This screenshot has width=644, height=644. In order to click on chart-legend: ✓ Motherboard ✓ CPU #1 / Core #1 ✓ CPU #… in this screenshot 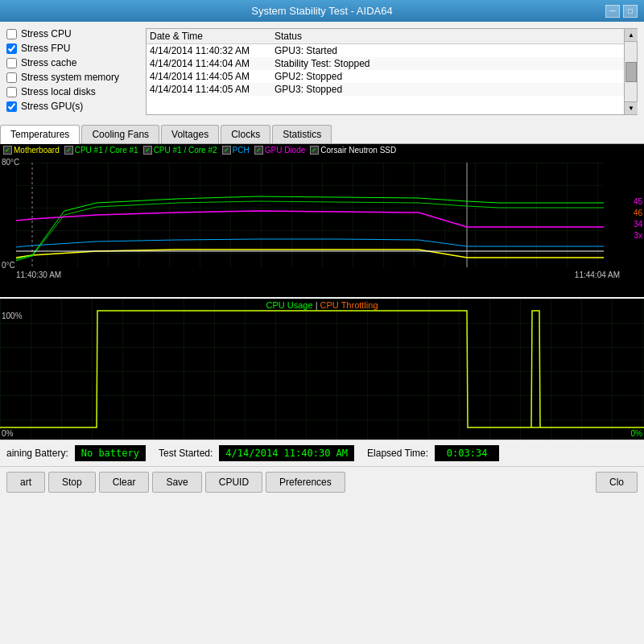, I will do `click(322, 150)`.